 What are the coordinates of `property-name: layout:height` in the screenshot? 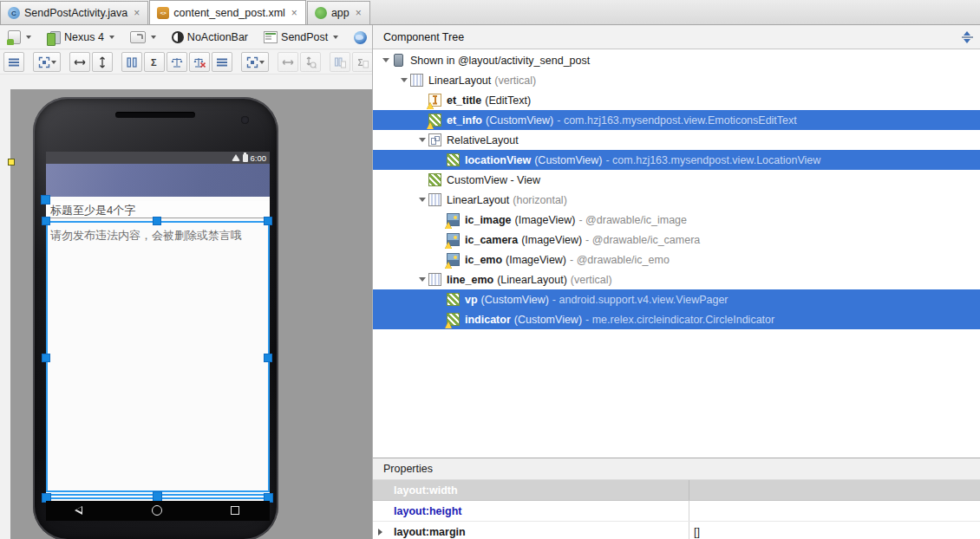 It's located at (538, 511).